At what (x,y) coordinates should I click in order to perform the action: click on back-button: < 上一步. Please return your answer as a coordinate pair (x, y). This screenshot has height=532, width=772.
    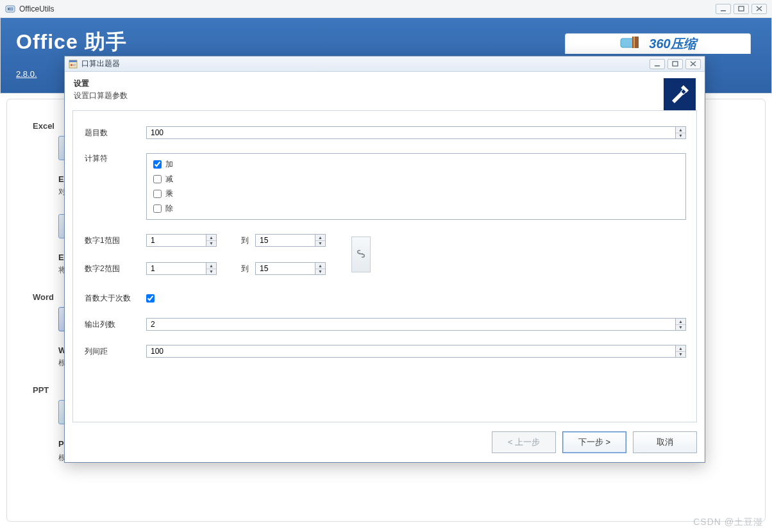
    Looking at the image, I should click on (524, 442).